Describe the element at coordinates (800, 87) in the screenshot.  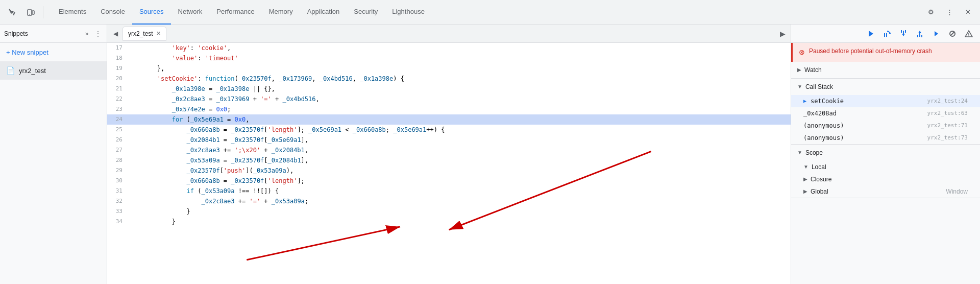
I see `call-stack-chevron-icon` at that location.